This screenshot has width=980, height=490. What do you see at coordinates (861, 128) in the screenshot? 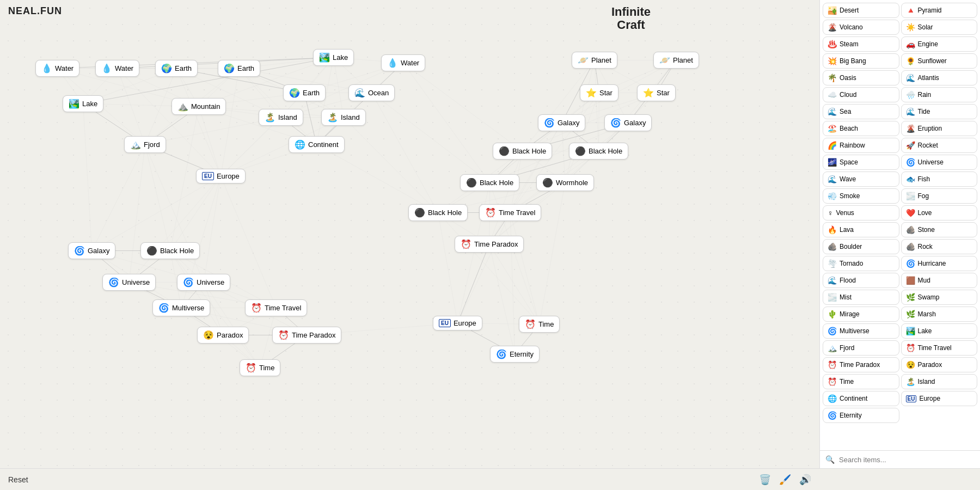
I see `sidebar-item: 🏖️Beach` at bounding box center [861, 128].